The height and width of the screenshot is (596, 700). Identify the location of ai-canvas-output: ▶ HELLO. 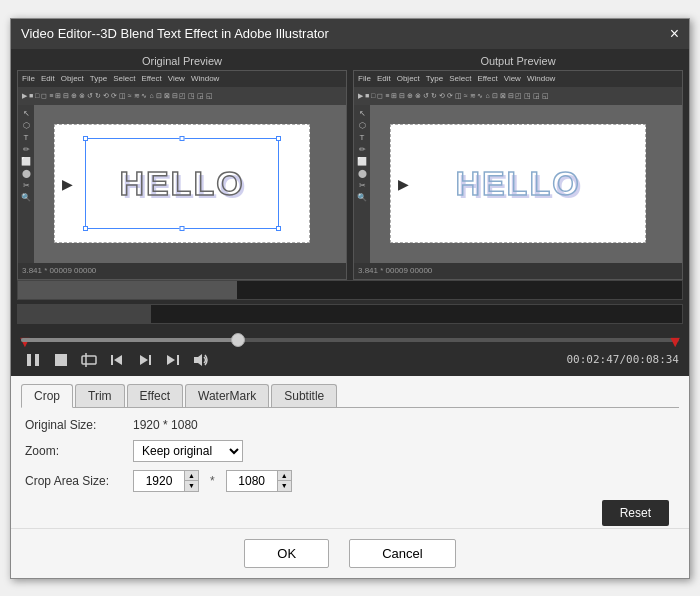
(518, 184).